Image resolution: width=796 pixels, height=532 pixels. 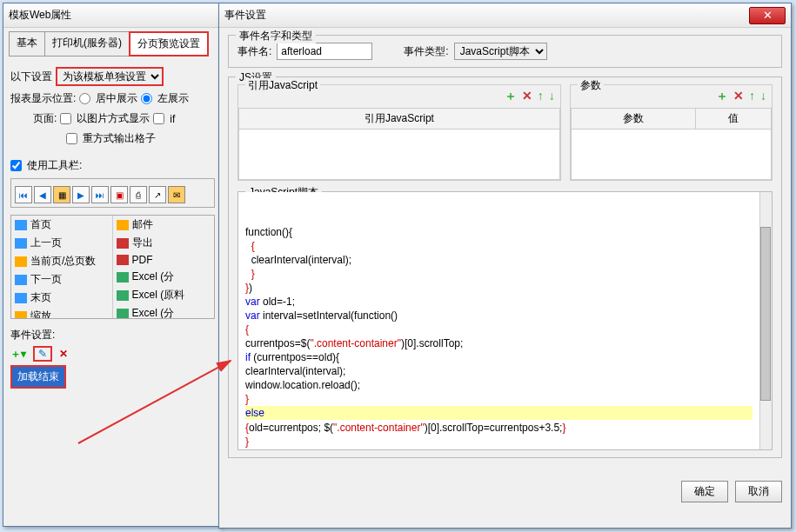 What do you see at coordinates (45, 118) in the screenshot?
I see `page-label: 页面:` at bounding box center [45, 118].